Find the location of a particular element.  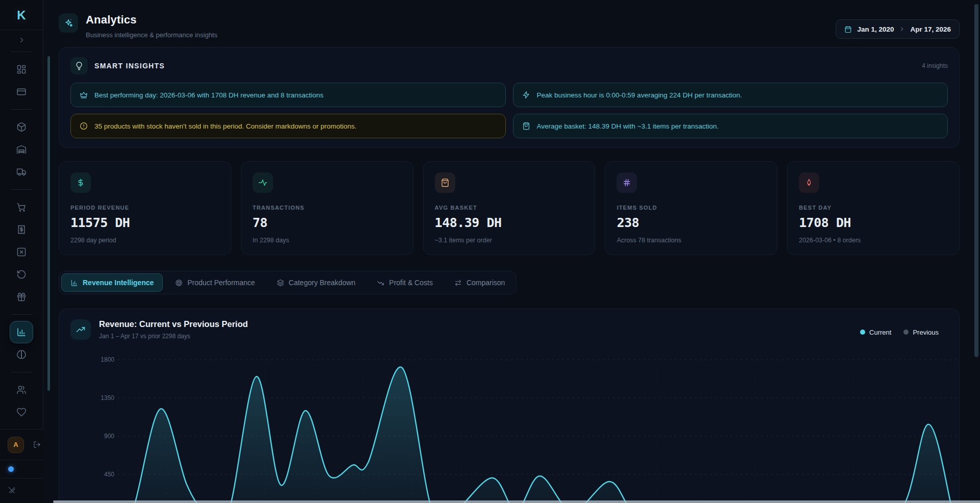

flame-icon is located at coordinates (809, 183).